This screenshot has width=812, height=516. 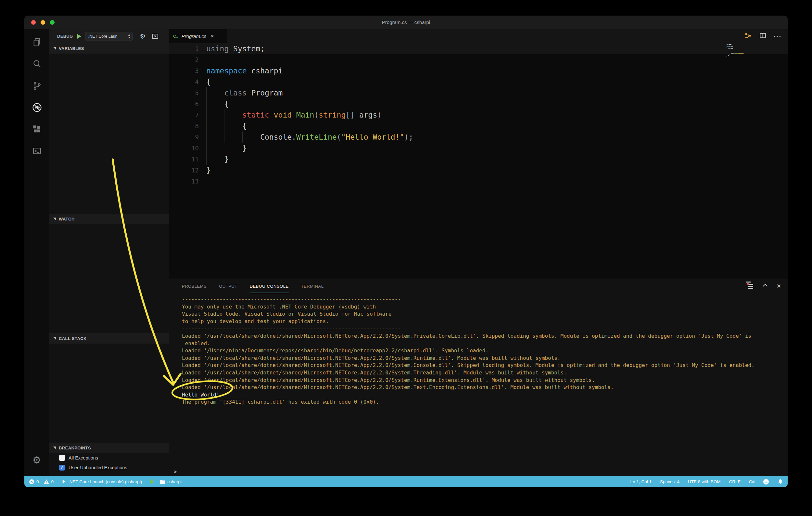 What do you see at coordinates (763, 36) in the screenshot?
I see `split-editor-icon` at bounding box center [763, 36].